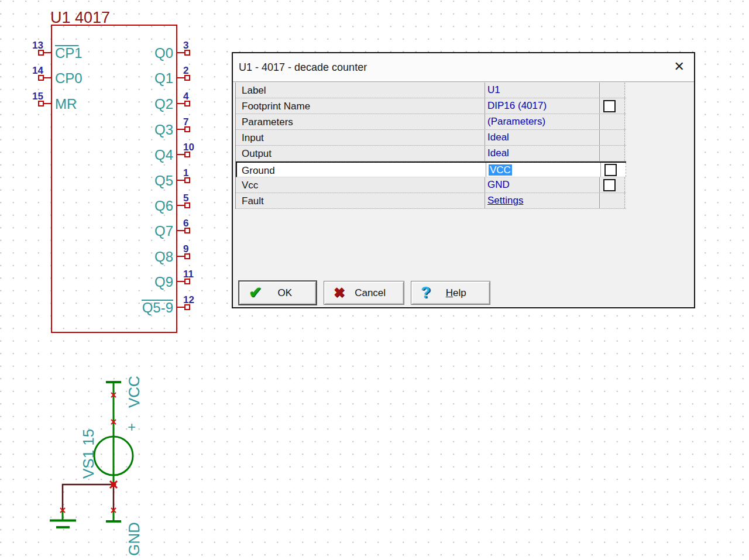  What do you see at coordinates (186, 46) in the screenshot?
I see `pin-number: 3` at bounding box center [186, 46].